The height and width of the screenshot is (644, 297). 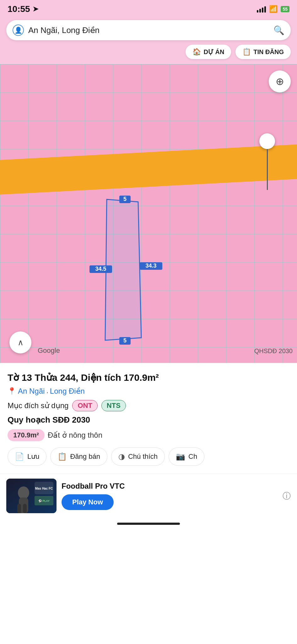 I want to click on location-link-an-ngai: An Ngãi, so click(x=31, y=391).